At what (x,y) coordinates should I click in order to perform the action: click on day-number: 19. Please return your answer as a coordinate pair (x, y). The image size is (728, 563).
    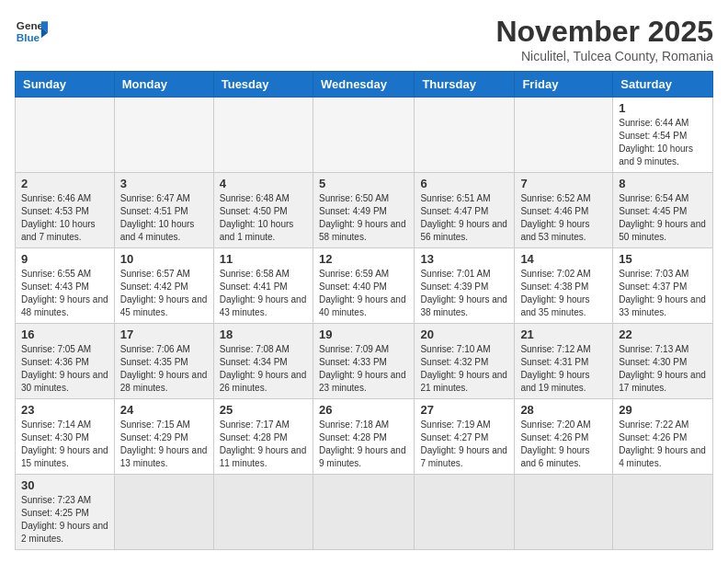
    Looking at the image, I should click on (364, 335).